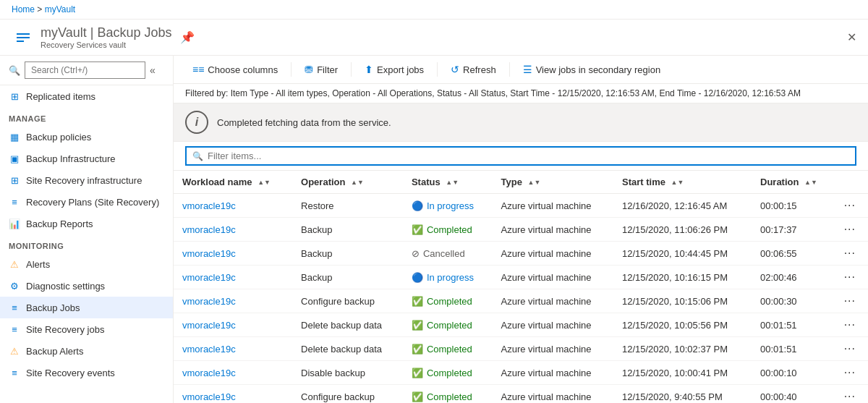 The image size is (868, 403). Describe the element at coordinates (793, 373) in the screenshot. I see `cell-duration: 00:00:10` at that location.